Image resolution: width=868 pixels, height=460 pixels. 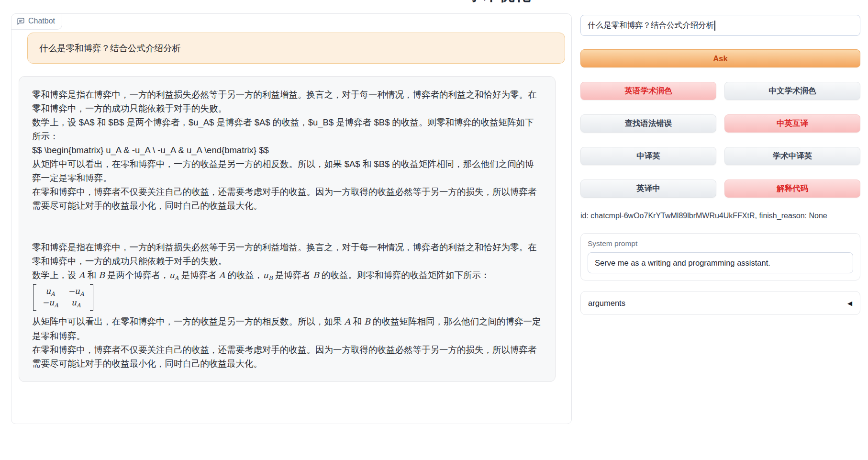 I want to click on button-explain-code: 解释代码, so click(x=792, y=189).